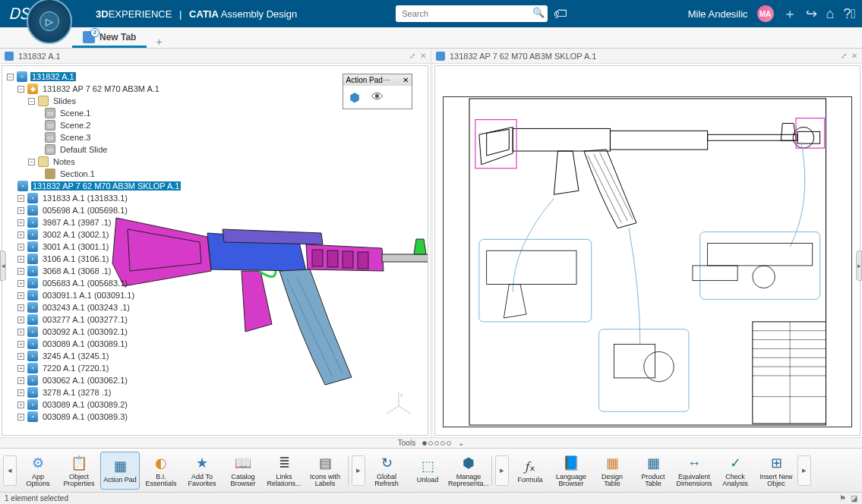 Image resolution: width=862 pixels, height=504 pixels. Describe the element at coordinates (106, 186) in the screenshot. I see `tree-selected: 131832 AP 7 62 M70 AB3M SKLOP A.1` at that location.